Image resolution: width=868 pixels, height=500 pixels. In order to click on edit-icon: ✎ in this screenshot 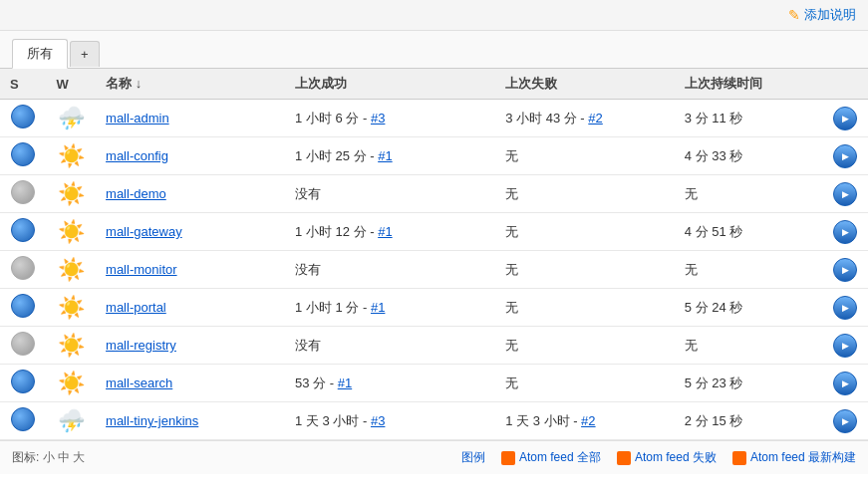, I will do `click(794, 15)`.